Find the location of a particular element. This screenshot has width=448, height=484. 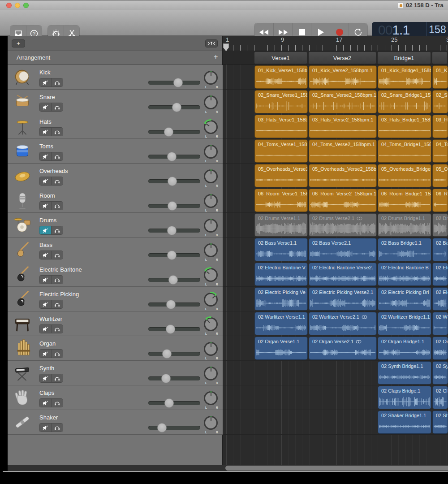

audio-region: 03_Hats_Verse2_158bpm.1 is located at coordinates (343, 126).